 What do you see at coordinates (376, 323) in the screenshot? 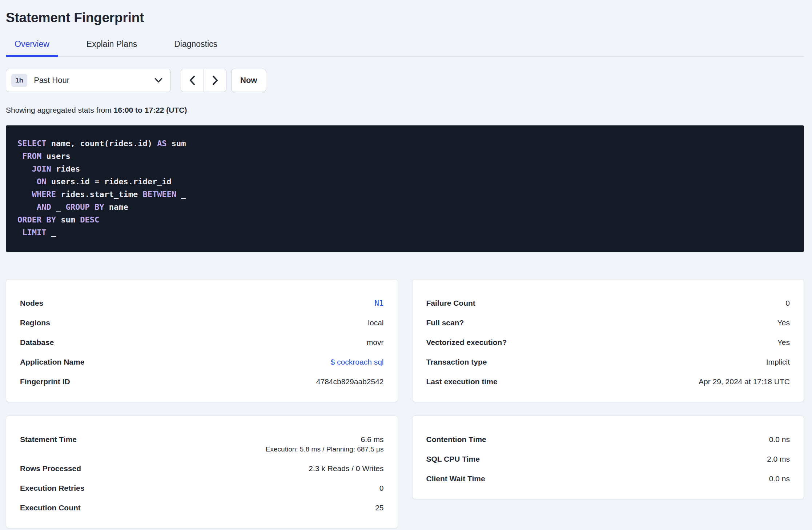
I see `stat-value: local` at bounding box center [376, 323].